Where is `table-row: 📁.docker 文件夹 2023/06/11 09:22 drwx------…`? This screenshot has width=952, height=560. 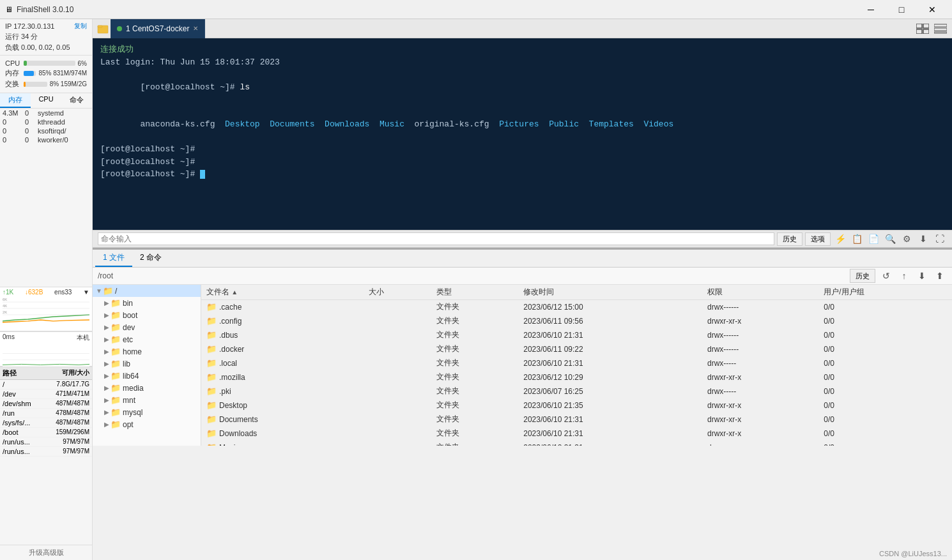
table-row: 📁.docker 文件夹 2023/06/11 09:22 drwx------… is located at coordinates (576, 349).